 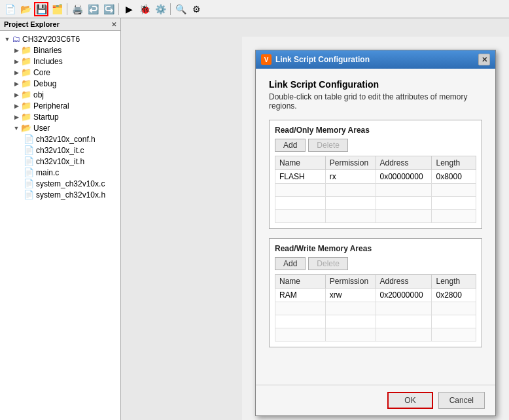 What do you see at coordinates (129, 9) in the screenshot?
I see `run-button: ▶` at bounding box center [129, 9].